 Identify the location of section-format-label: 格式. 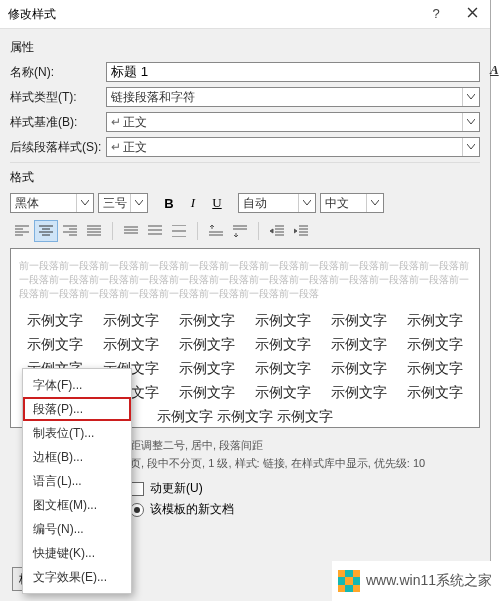
(245, 178).